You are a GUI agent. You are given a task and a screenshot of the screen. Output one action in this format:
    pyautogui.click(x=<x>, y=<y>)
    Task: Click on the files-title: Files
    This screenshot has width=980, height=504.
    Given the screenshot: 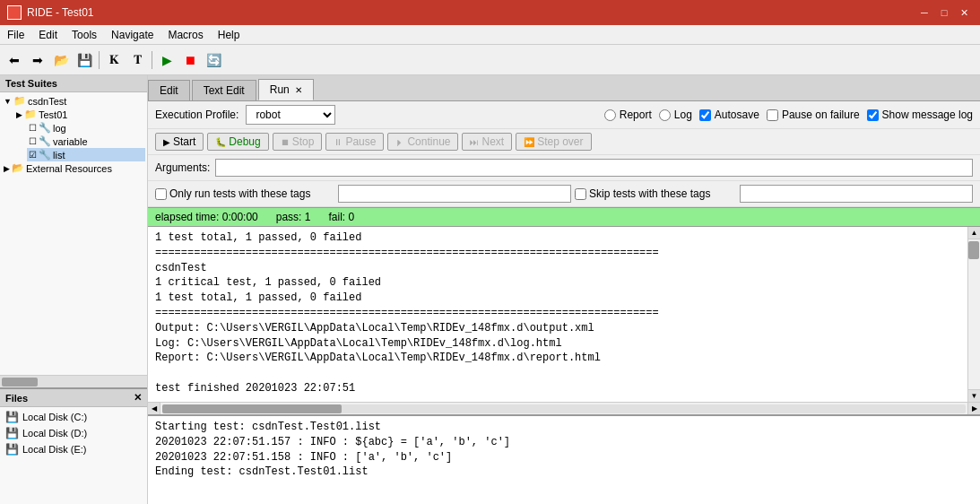 What is the action you would take?
    pyautogui.click(x=16, y=398)
    